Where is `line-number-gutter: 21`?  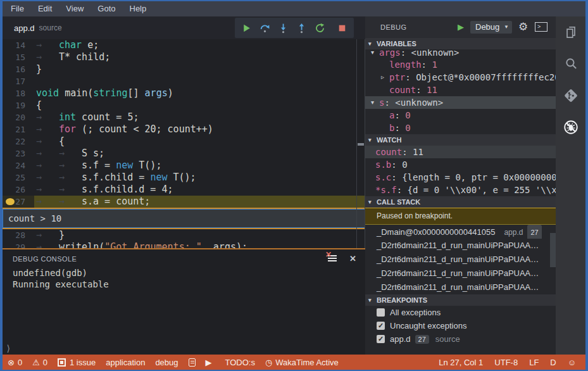 line-number-gutter: 21 is located at coordinates (17, 129).